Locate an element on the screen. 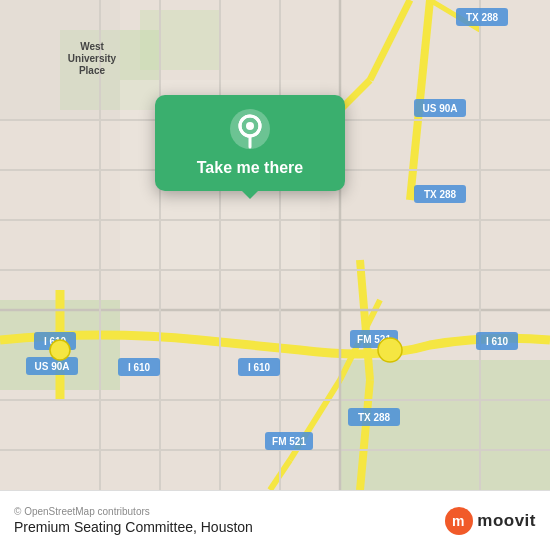  svg-text: West is located at coordinates (92, 46).